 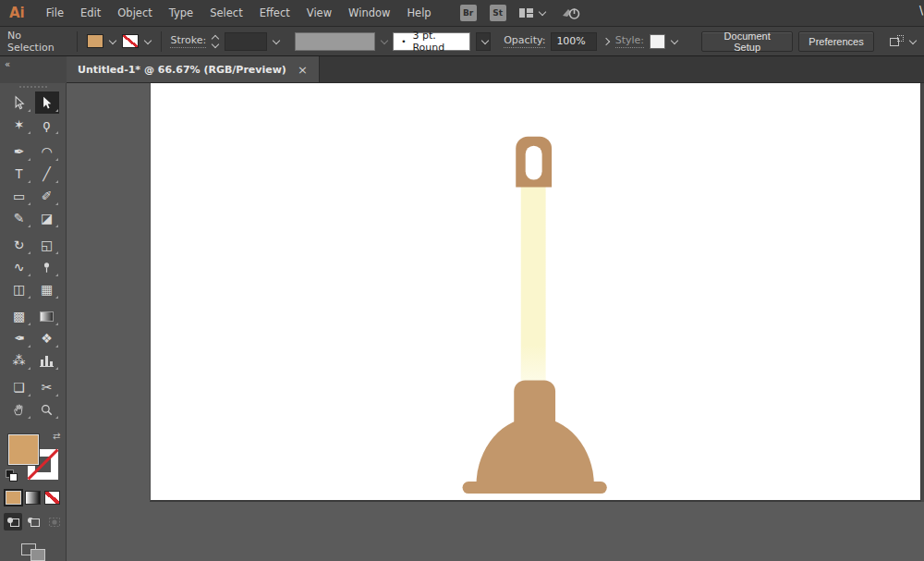 I want to click on menu-item-help: Help, so click(x=419, y=13).